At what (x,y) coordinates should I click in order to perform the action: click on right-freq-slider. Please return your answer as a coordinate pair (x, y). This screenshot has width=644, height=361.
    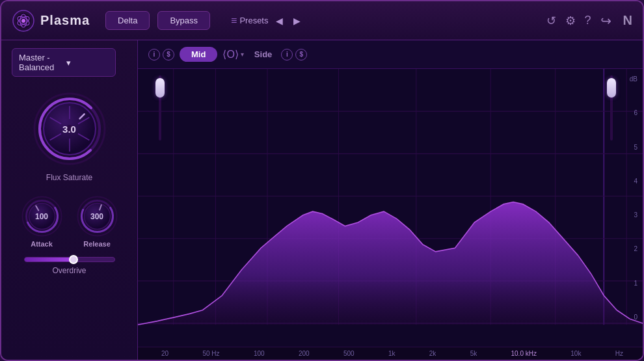
    Looking at the image, I should click on (611, 108).